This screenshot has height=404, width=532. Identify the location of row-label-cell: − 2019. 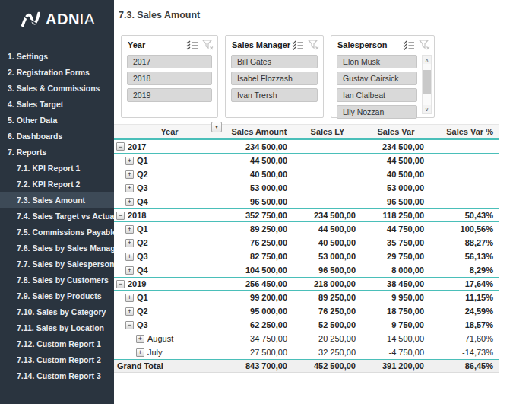
(169, 284).